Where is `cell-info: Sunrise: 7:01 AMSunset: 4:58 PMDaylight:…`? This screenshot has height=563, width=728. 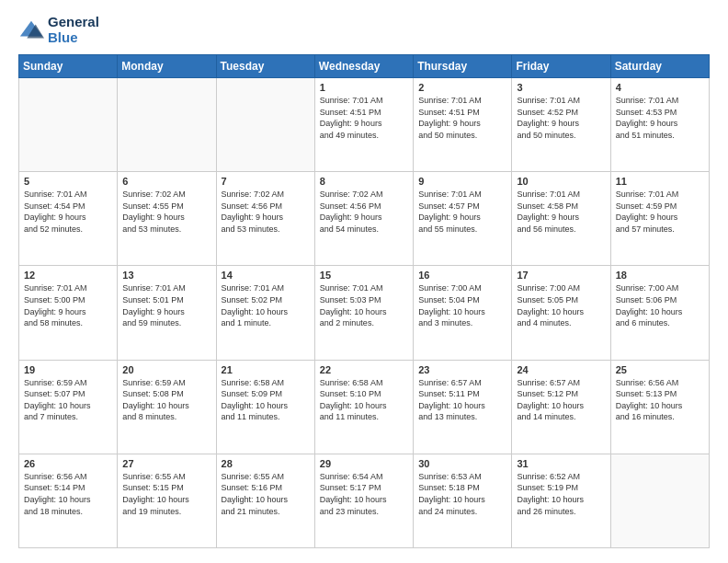 cell-info: Sunrise: 7:01 AMSunset: 4:58 PMDaylight:… is located at coordinates (561, 212).